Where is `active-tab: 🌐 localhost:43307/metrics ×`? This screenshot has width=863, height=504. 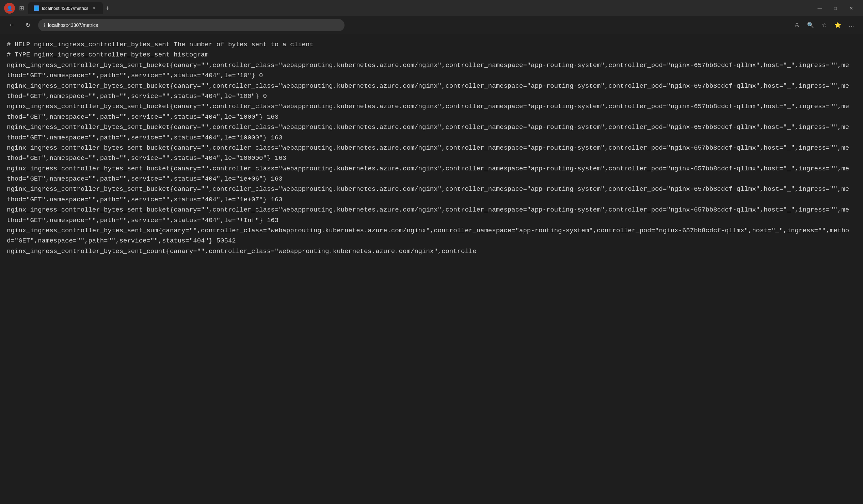 active-tab: 🌐 localhost:43307/metrics × is located at coordinates (66, 8).